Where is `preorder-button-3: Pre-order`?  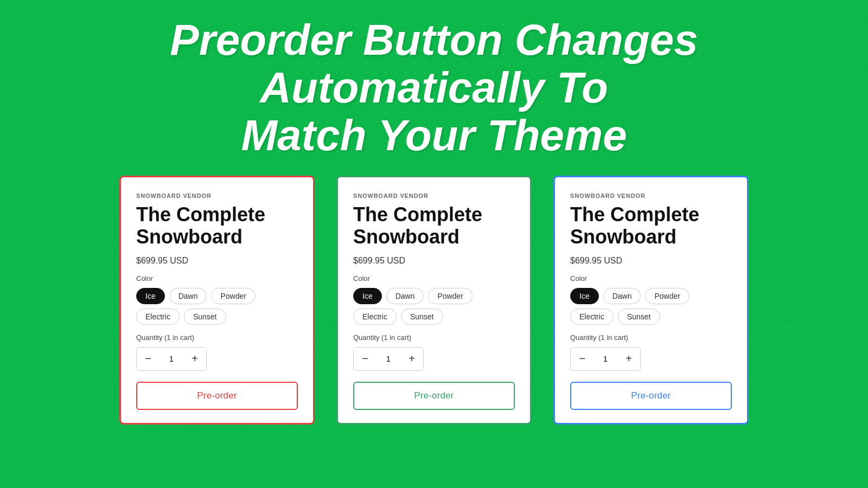 preorder-button-3: Pre-order is located at coordinates (651, 396).